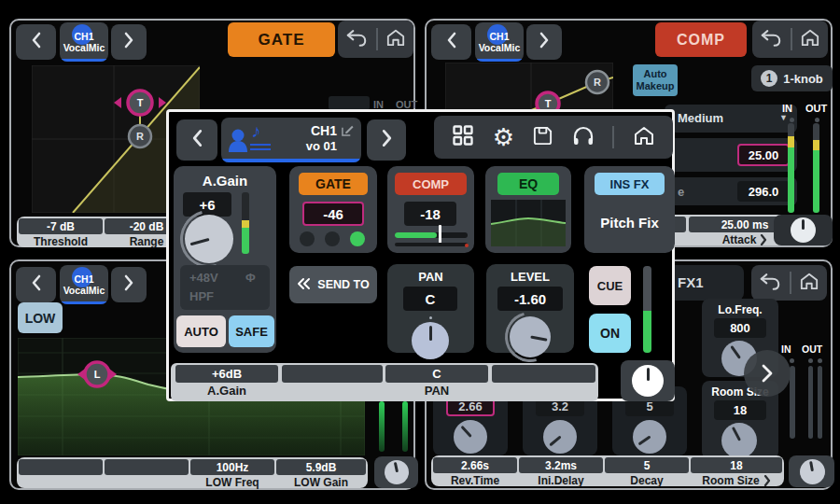 This screenshot has width=840, height=504. What do you see at coordinates (452, 42) in the screenshot?
I see `chevron-left-icon` at bounding box center [452, 42].